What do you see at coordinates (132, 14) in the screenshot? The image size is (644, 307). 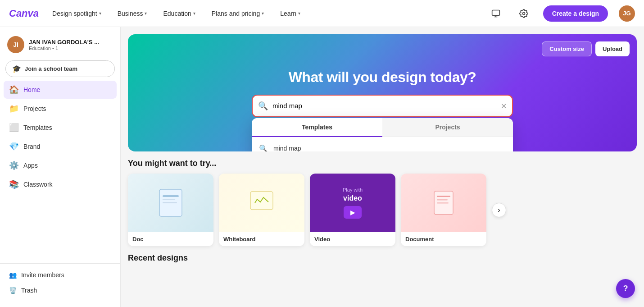 I see `nav-business: Business ▾` at bounding box center [132, 14].